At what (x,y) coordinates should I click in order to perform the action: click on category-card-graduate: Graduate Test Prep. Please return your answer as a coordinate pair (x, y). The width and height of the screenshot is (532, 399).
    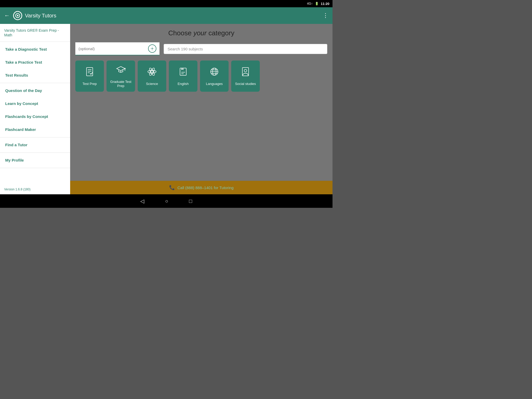
    Looking at the image, I should click on (121, 76).